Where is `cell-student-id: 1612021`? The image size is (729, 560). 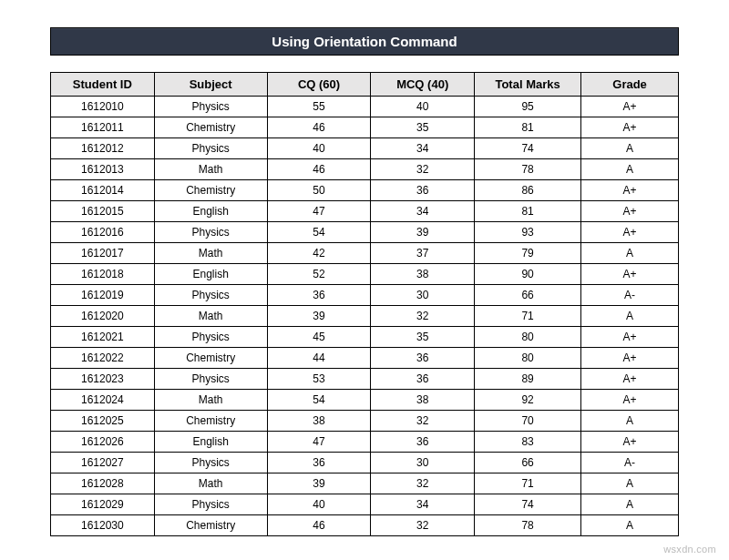
cell-student-id: 1612021 is located at coordinates (103, 337).